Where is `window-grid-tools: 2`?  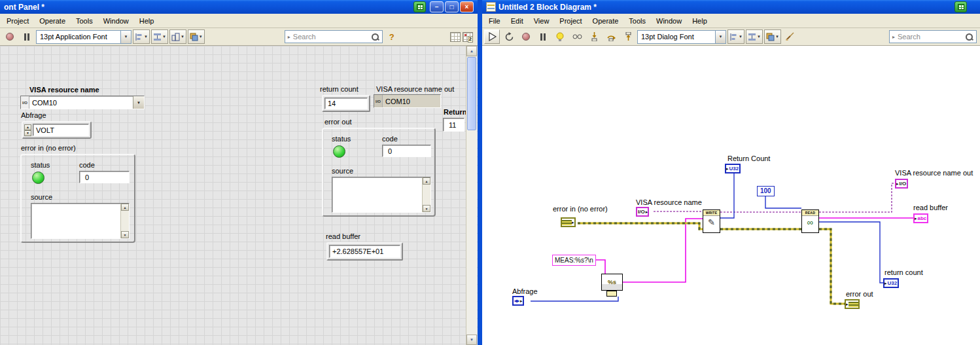 window-grid-tools: 2 is located at coordinates (462, 37).